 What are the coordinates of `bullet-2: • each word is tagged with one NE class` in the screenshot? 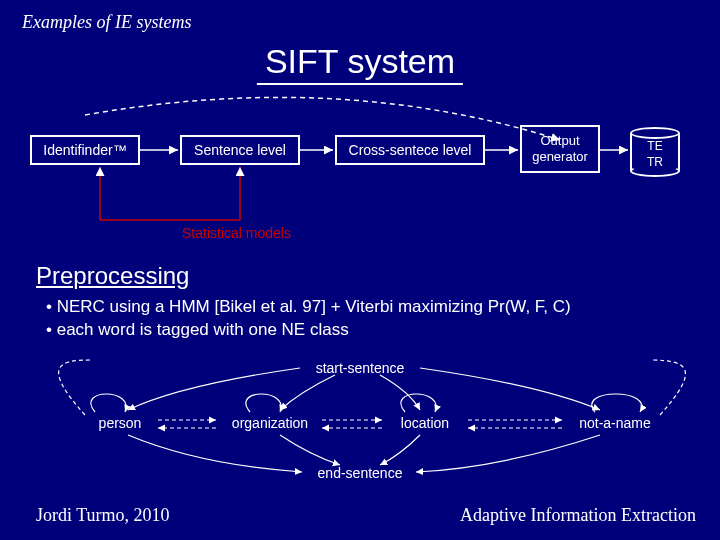 It's located at (308, 330).